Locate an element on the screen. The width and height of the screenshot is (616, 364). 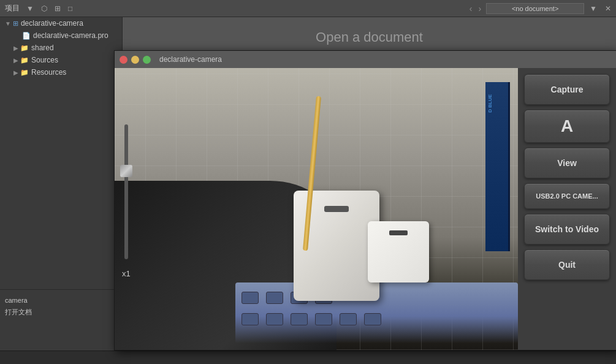
pro-file-icon: 📄 is located at coordinates (26, 36).